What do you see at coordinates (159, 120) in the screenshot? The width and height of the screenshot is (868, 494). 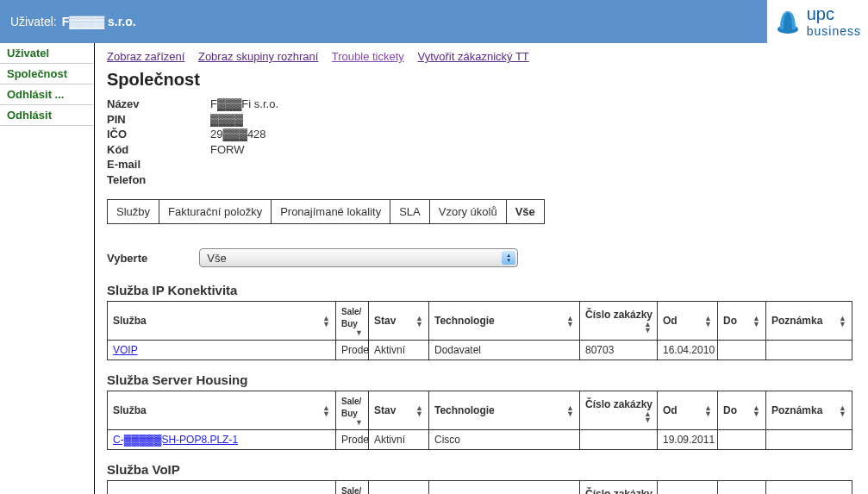 I see `detail-label-pin: PIN` at bounding box center [159, 120].